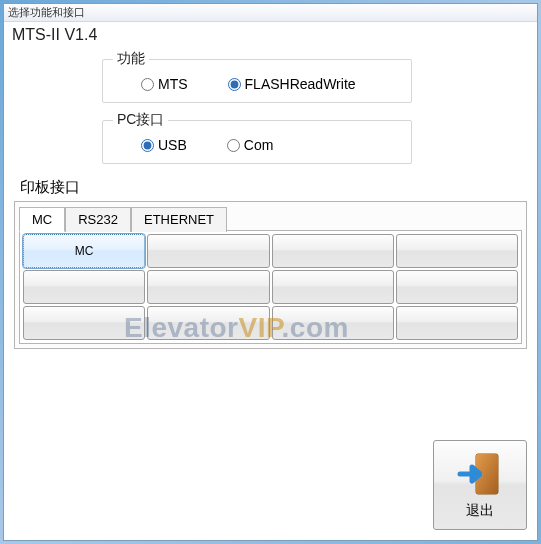 This screenshot has height=544, width=541. Describe the element at coordinates (257, 138) in the screenshot. I see `pcport-group: PC接口 USB Com` at that location.